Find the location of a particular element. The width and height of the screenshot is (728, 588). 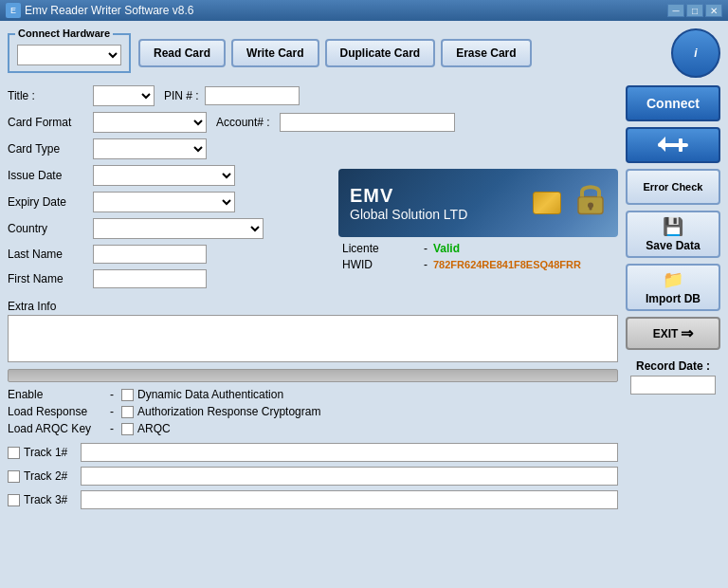

exit-button: EXIT ⇒ is located at coordinates (673, 334).